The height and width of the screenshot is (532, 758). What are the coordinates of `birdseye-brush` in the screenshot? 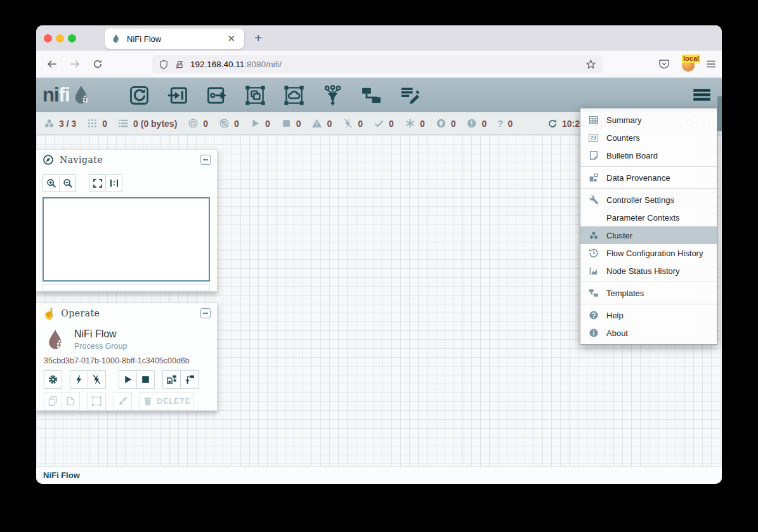 It's located at (126, 288).